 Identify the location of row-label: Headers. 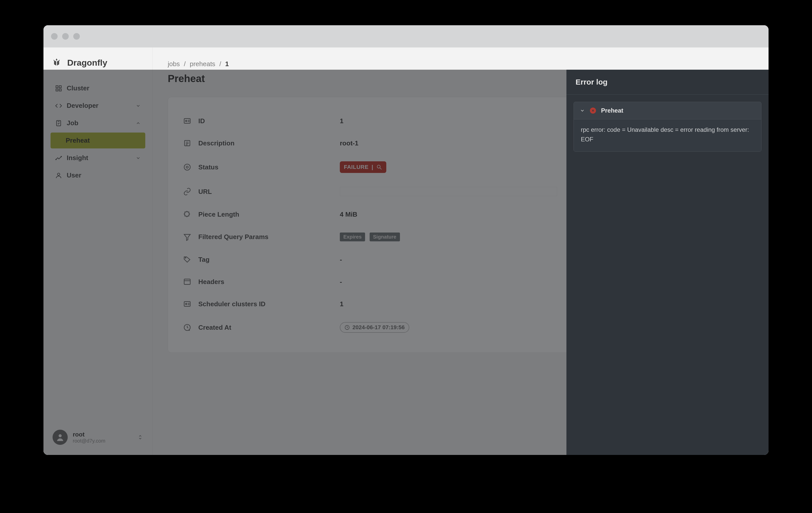
(269, 282).